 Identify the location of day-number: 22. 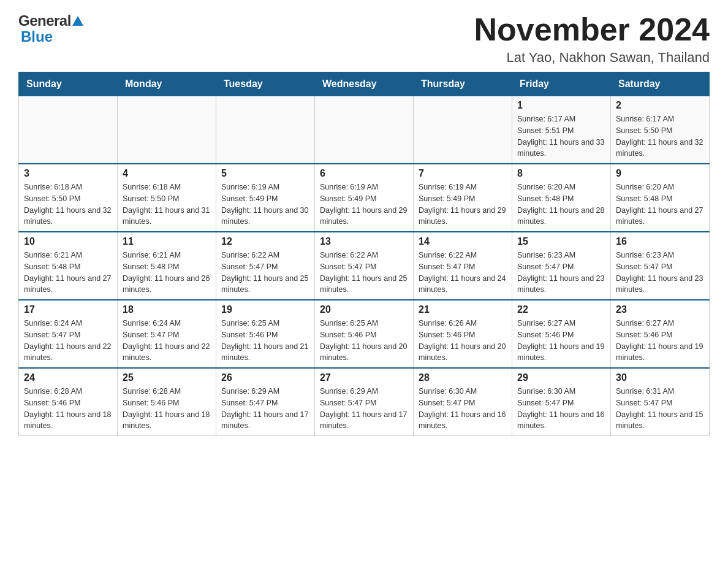
(561, 310).